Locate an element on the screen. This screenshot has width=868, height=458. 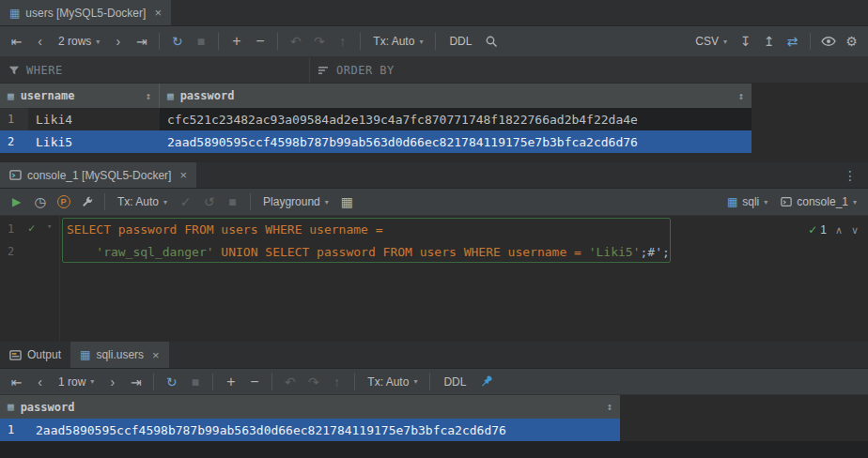
header-filler is located at coordinates (810, 96).